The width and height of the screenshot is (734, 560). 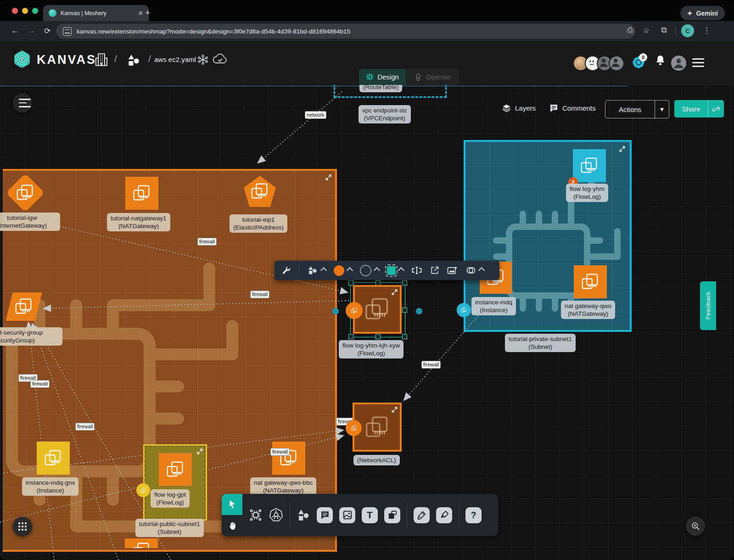 I want to click on components-tool, so click(x=256, y=515).